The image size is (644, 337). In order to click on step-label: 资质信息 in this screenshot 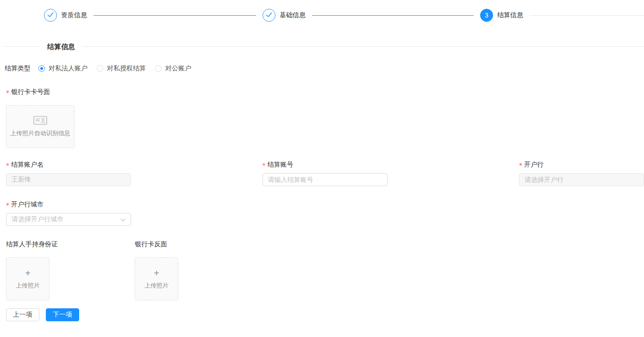, I will do `click(74, 15)`.